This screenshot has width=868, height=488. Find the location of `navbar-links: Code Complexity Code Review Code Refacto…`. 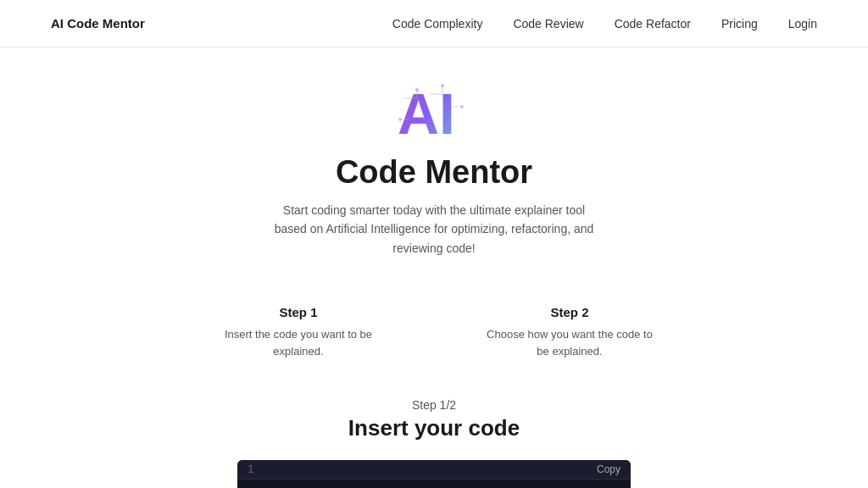

navbar-links: Code Complexity Code Review Code Refacto… is located at coordinates (605, 24).